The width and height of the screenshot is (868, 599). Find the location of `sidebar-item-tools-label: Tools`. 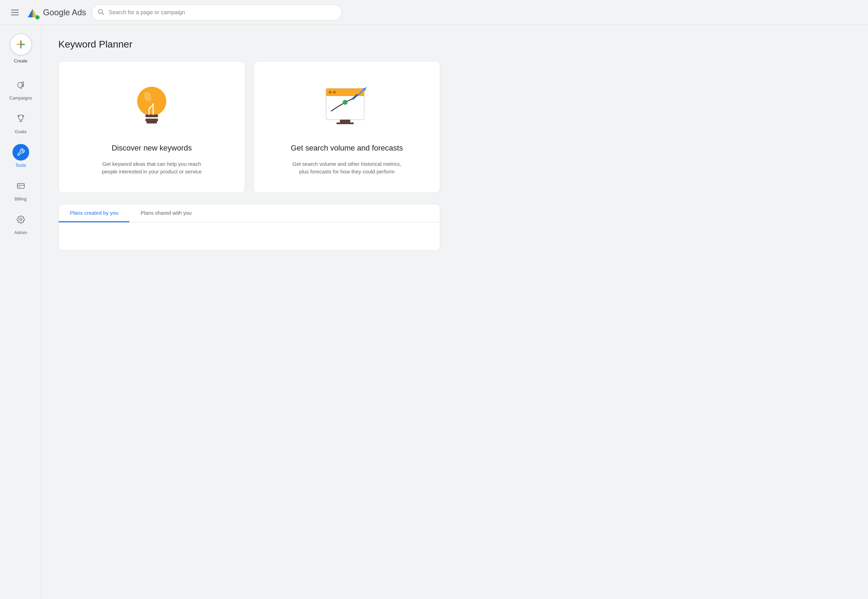

sidebar-item-tools-label: Tools is located at coordinates (20, 165).